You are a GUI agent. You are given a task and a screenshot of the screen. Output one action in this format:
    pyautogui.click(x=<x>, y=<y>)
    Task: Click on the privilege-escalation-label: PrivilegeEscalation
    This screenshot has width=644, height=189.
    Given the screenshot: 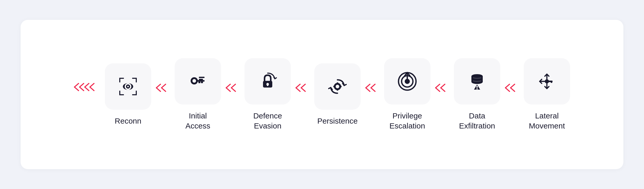 What is the action you would take?
    pyautogui.click(x=407, y=121)
    